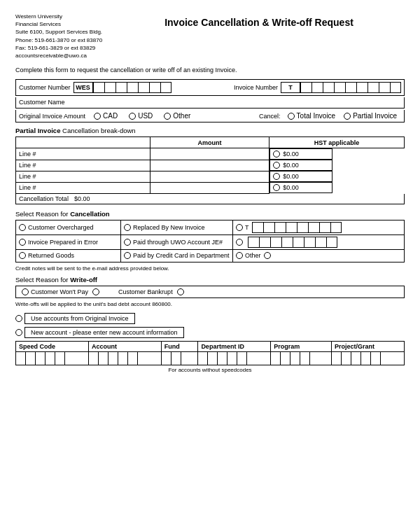  What do you see at coordinates (97, 116) in the screenshot?
I see `cad-radio` at bounding box center [97, 116].